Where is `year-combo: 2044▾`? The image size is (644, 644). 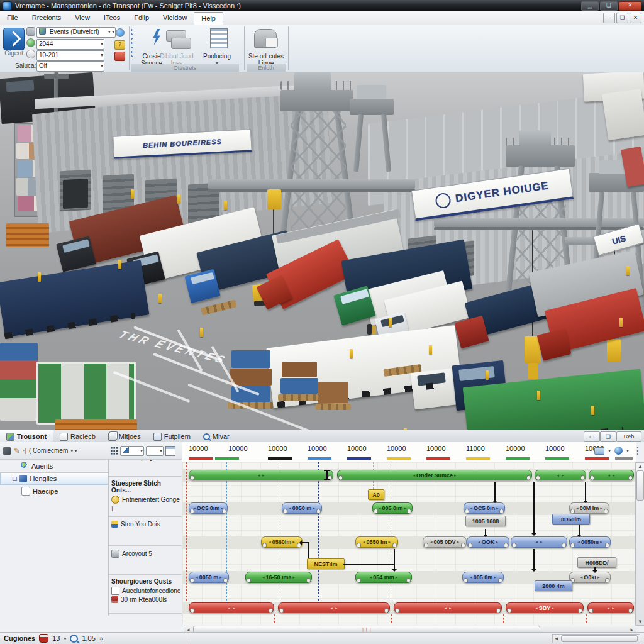 year-combo: 2044▾ is located at coordinates (70, 44).